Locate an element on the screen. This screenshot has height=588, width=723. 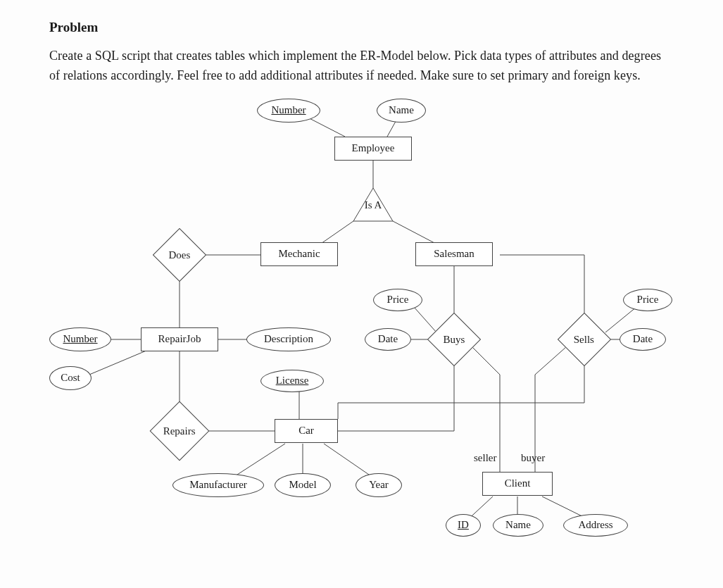
attr-employee-number: Number is located at coordinates (289, 111).